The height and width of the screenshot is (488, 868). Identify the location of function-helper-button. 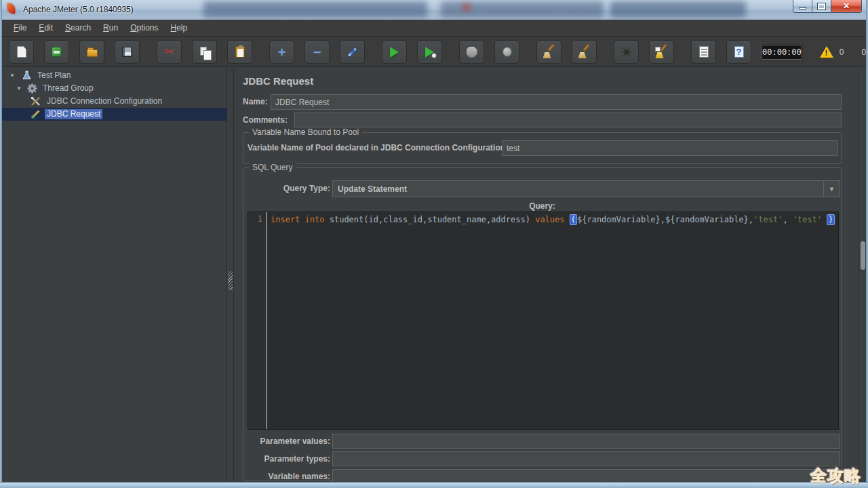
(704, 52).